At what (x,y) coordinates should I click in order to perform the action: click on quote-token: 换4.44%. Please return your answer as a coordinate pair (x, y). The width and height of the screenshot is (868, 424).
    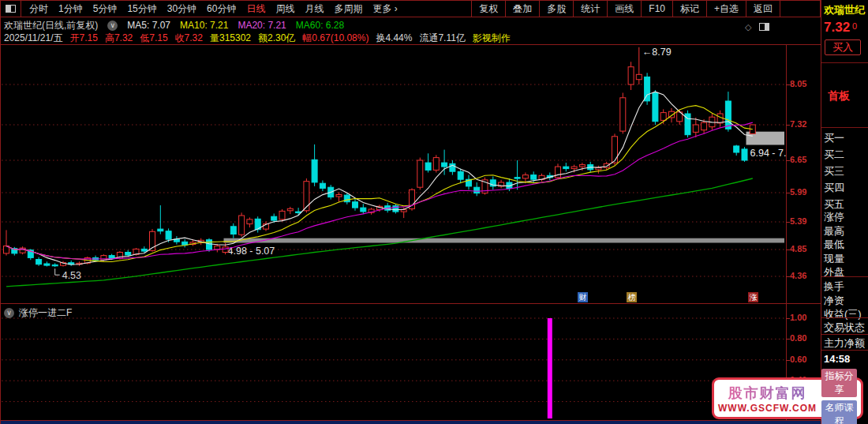
    Looking at the image, I should click on (394, 38).